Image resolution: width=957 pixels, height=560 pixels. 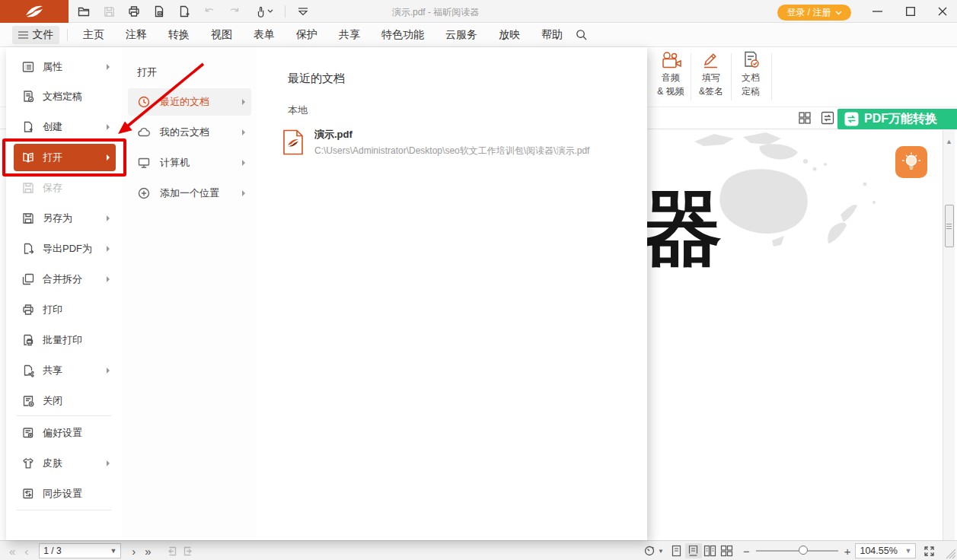 What do you see at coordinates (94, 35) in the screenshot?
I see `tab-home: 主页` at bounding box center [94, 35].